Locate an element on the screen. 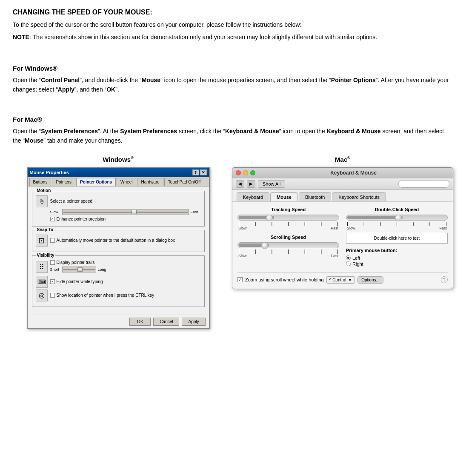  mac-dblclick-thumb is located at coordinates (398, 218).